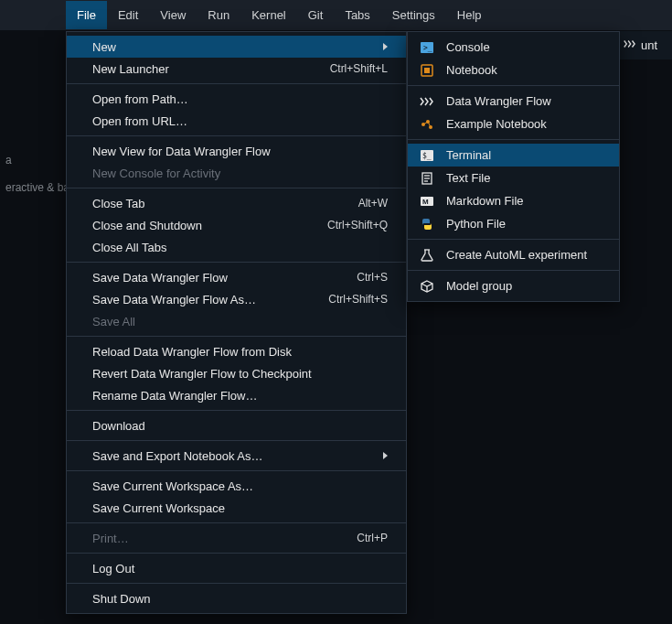 The height and width of the screenshot is (624, 672). Describe the element at coordinates (514, 124) in the screenshot. I see `submenu-example-notebook: Example Notebook` at that location.